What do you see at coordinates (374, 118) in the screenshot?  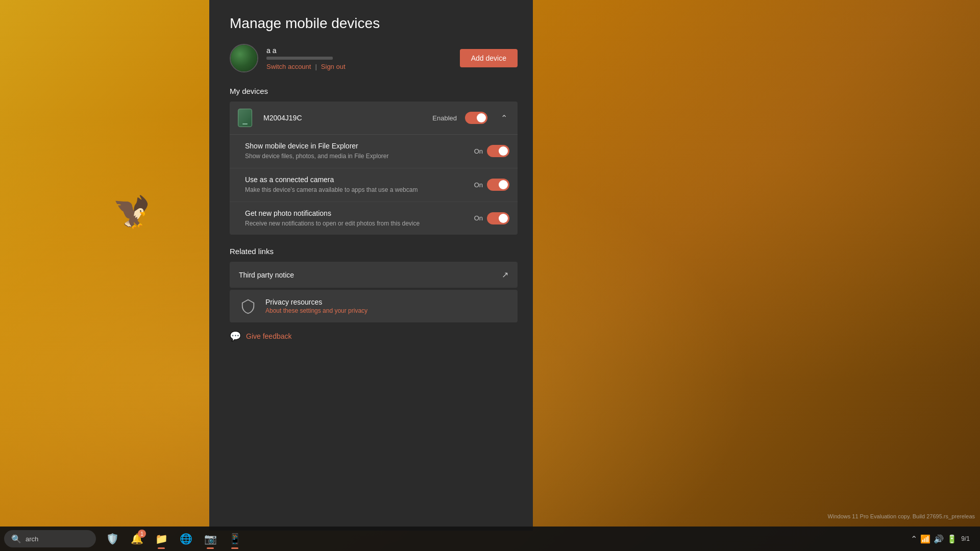 I see `device-header: M2004J19C Enabled ⌃` at bounding box center [374, 118].